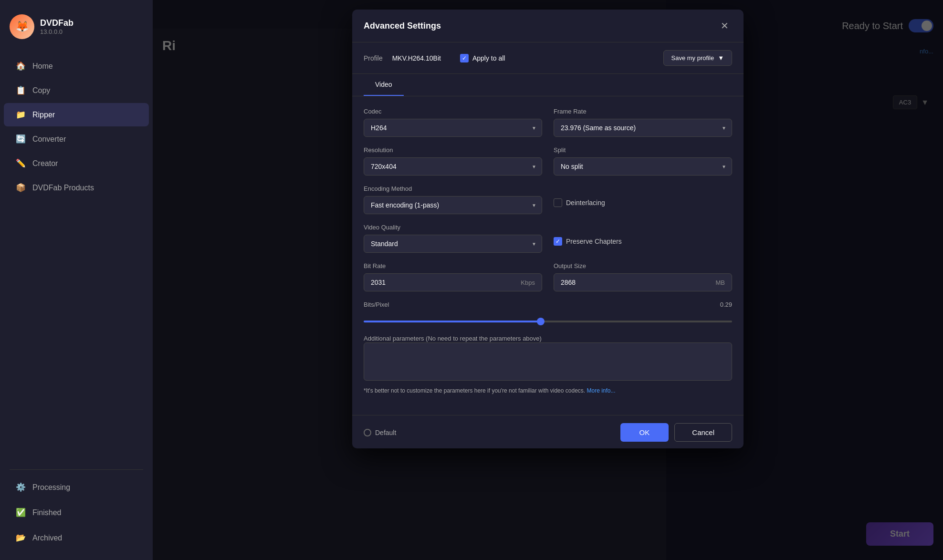 This screenshot has height=560, width=943. What do you see at coordinates (57, 31) in the screenshot?
I see `app-version: 13.0.0.0` at bounding box center [57, 31].